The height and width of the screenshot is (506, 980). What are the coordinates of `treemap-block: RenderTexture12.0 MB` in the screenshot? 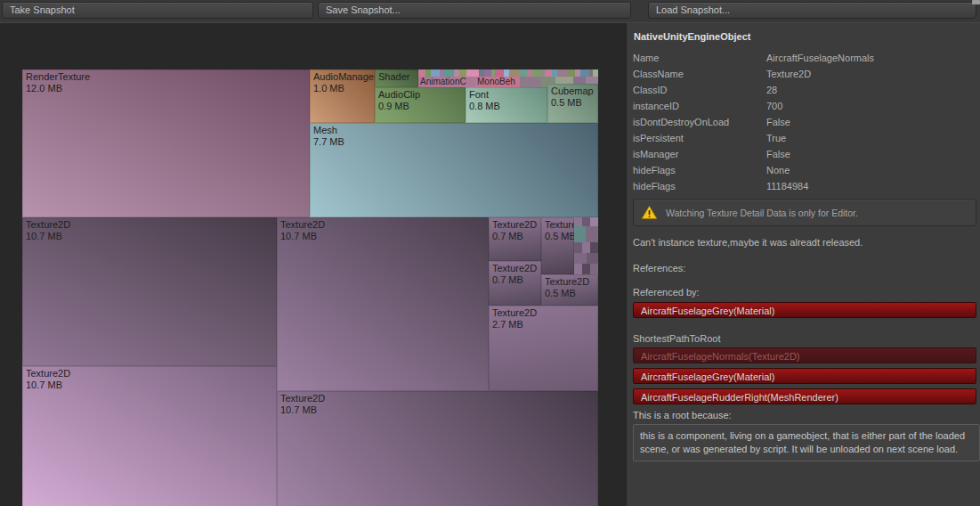 It's located at (166, 143).